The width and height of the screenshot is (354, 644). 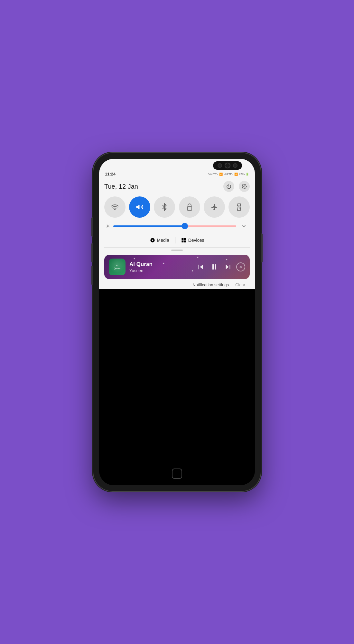 What do you see at coordinates (213, 174) in the screenshot?
I see `volte1-icon: VoLTE₁` at bounding box center [213, 174].